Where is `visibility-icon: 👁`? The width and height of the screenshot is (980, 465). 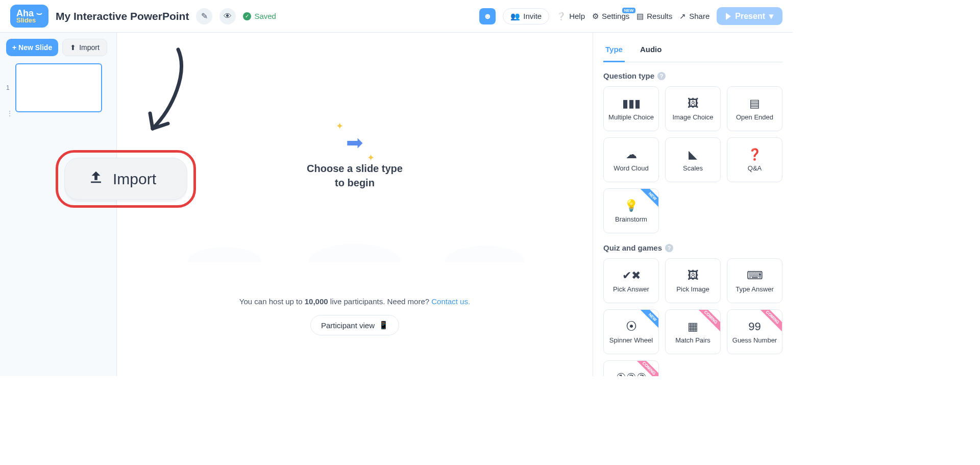
visibility-icon: 👁 is located at coordinates (228, 16).